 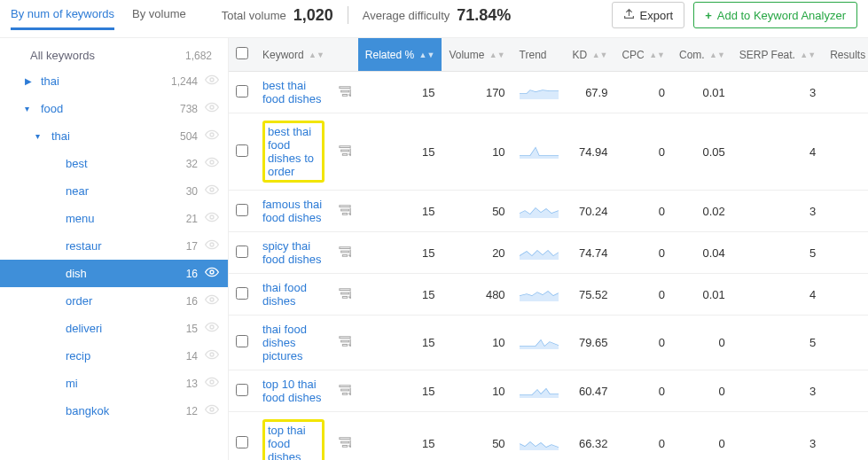 What do you see at coordinates (113, 273) in the screenshot?
I see `tree-item-dish: dish 16` at bounding box center [113, 273].